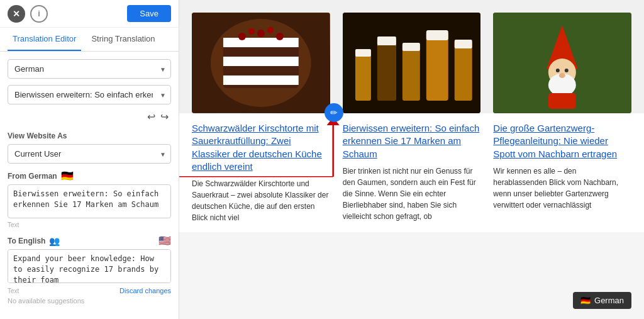  I want to click on article-1-body: Die Schwarzwälder Kirschtorte und Sauerk…, so click(261, 201).